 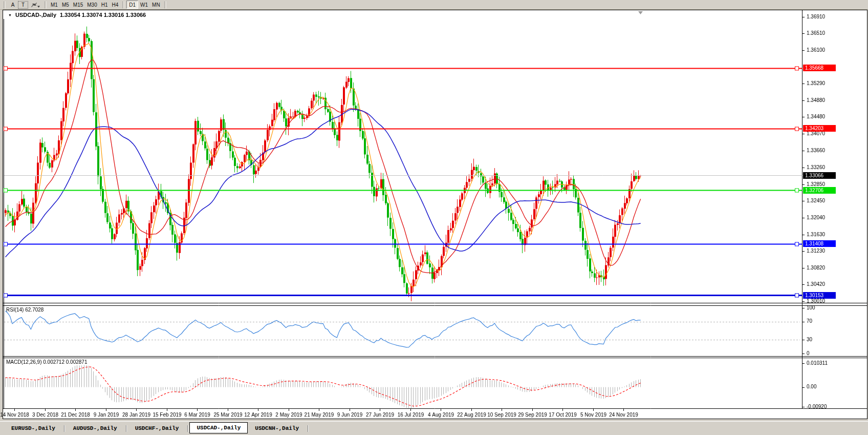 What do you see at coordinates (123, 5) in the screenshot?
I see `toolbar-separator` at bounding box center [123, 5].